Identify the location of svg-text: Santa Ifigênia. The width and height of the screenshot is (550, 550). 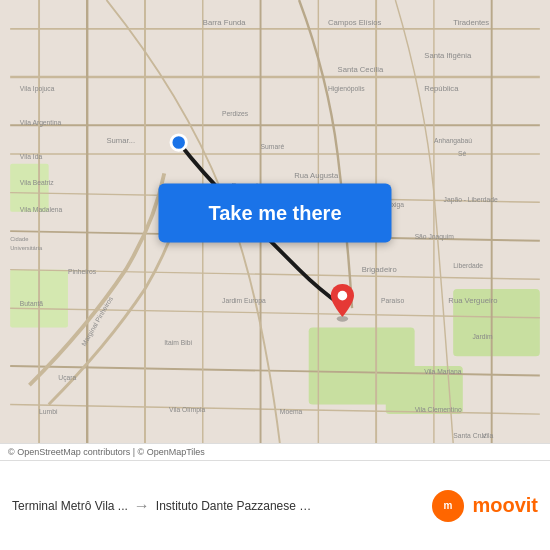
(448, 56).